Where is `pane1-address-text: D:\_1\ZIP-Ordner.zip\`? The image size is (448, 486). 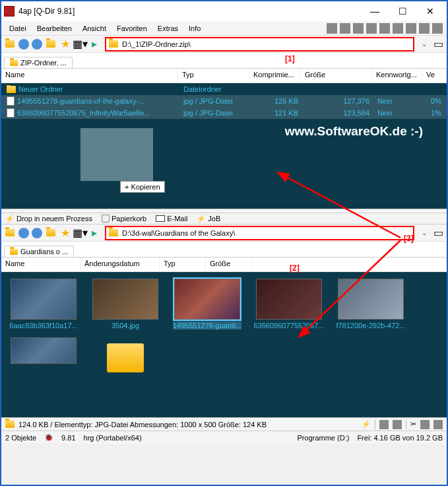 pane1-address-text: D:\_1\ZIP-Ordner.zip\ is located at coordinates (156, 44).